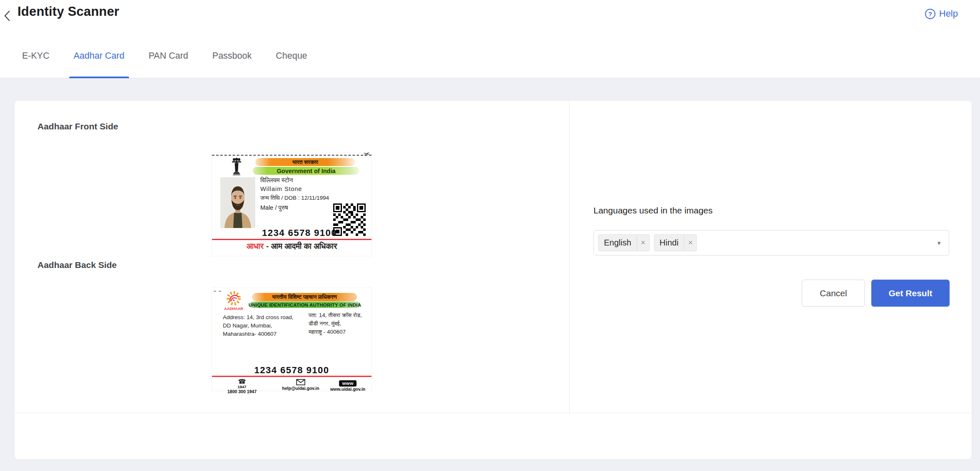 The width and height of the screenshot is (980, 471). What do you see at coordinates (292, 205) in the screenshot?
I see `aadhaar-front-image: ✂ भारत सरकार Gove` at bounding box center [292, 205].